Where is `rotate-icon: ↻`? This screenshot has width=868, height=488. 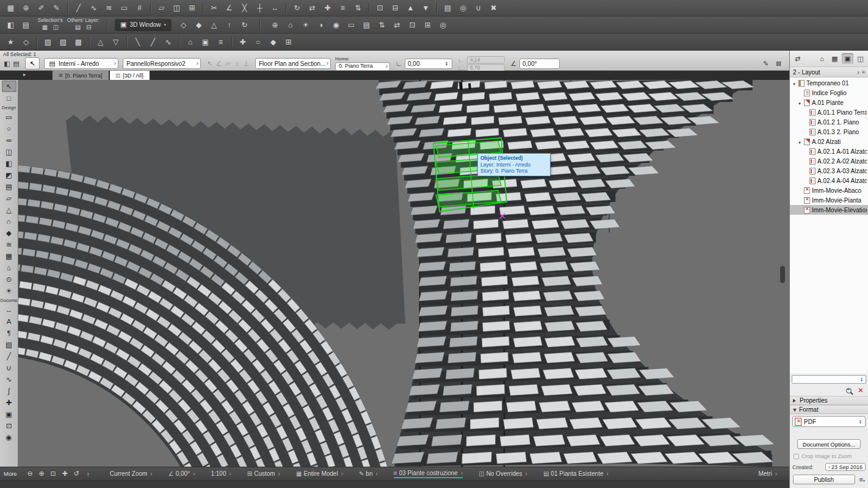 rotate-icon: ↻ is located at coordinates (297, 9).